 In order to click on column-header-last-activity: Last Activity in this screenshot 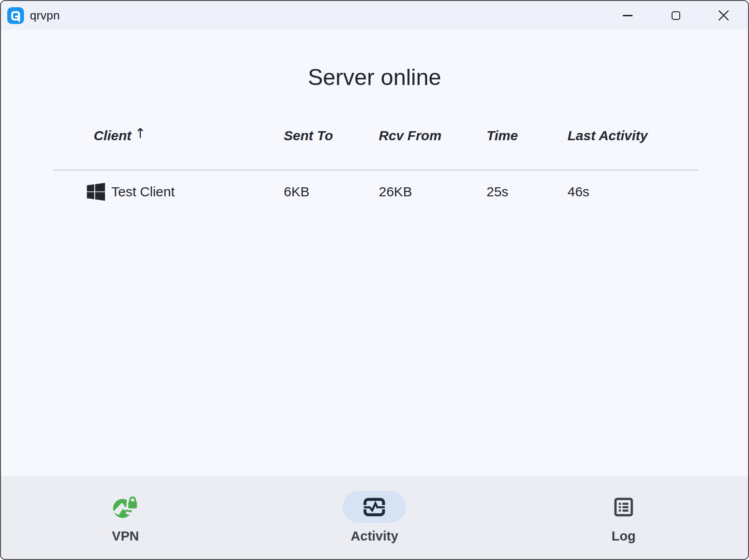, I will do `click(633, 136)`.